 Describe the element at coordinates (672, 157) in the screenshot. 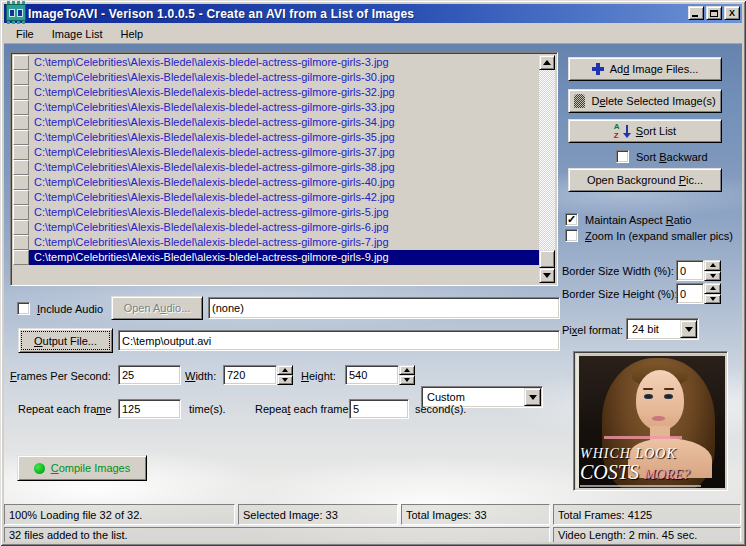

I see `sort-backward-label: Sort Backward` at that location.